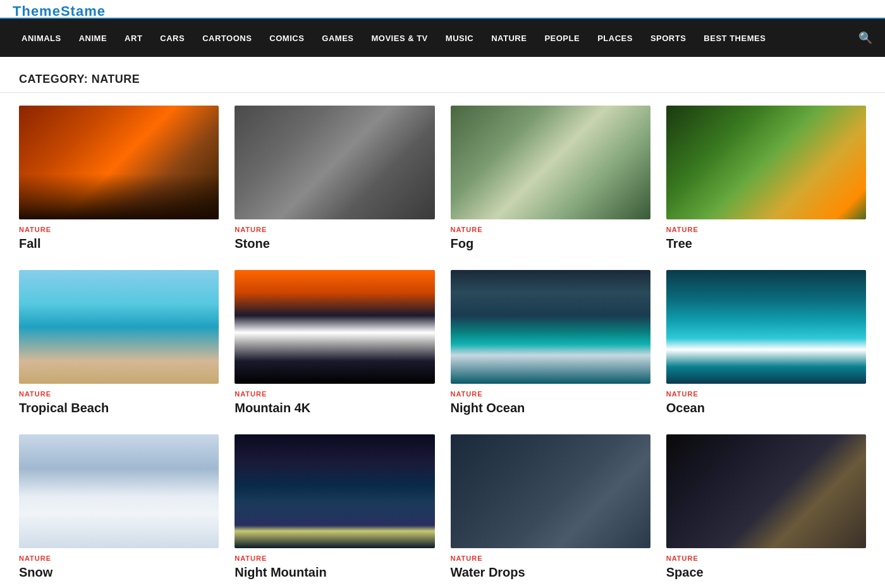 This screenshot has height=588, width=885. What do you see at coordinates (562, 38) in the screenshot?
I see `nav-link: PEOPLE` at bounding box center [562, 38].